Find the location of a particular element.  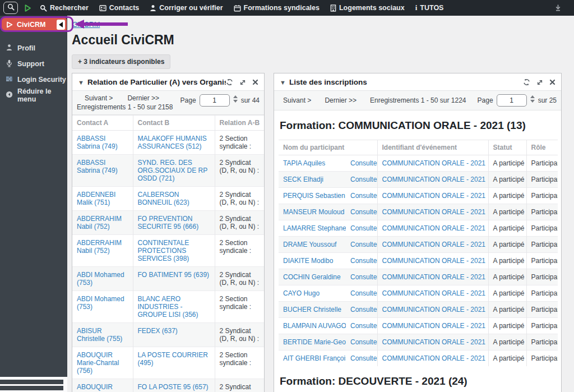

nav-item-contacts: Contacts is located at coordinates (119, 8).